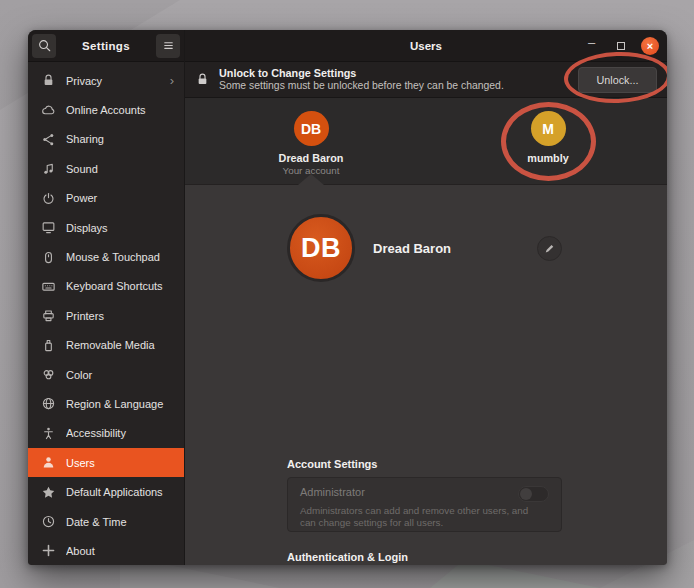  I want to click on account-settings-card: Administrator Administrators can add and…, so click(424, 504).